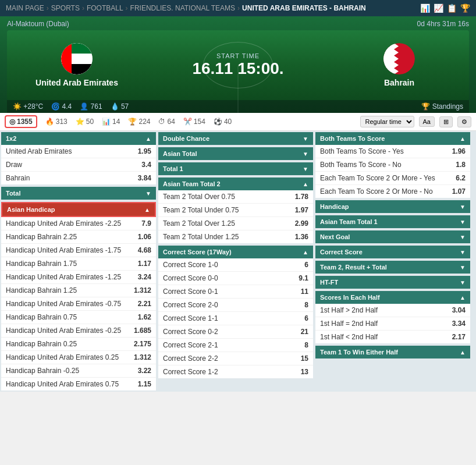 The image size is (476, 465). I want to click on breadcrumb-match: UNITED ARAB EMIRATES - BAHRAIN, so click(304, 8).